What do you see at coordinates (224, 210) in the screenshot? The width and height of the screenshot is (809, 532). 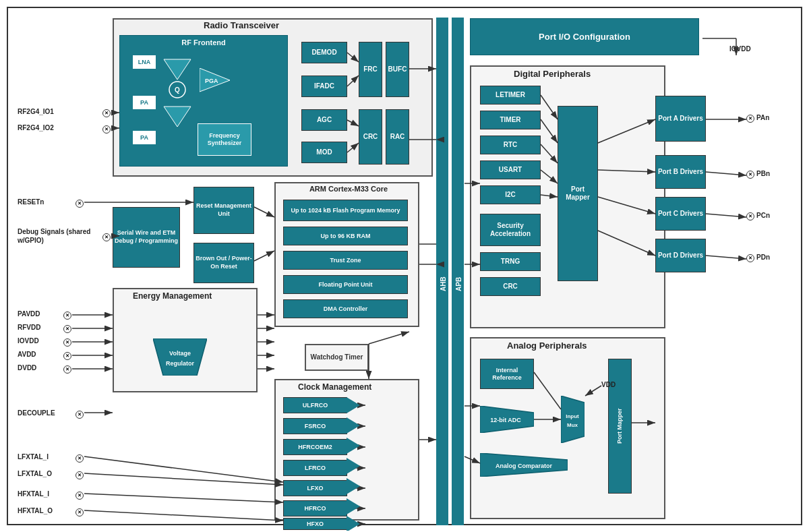 I see `reset-mgmt-block: Reset Management Unit` at bounding box center [224, 210].